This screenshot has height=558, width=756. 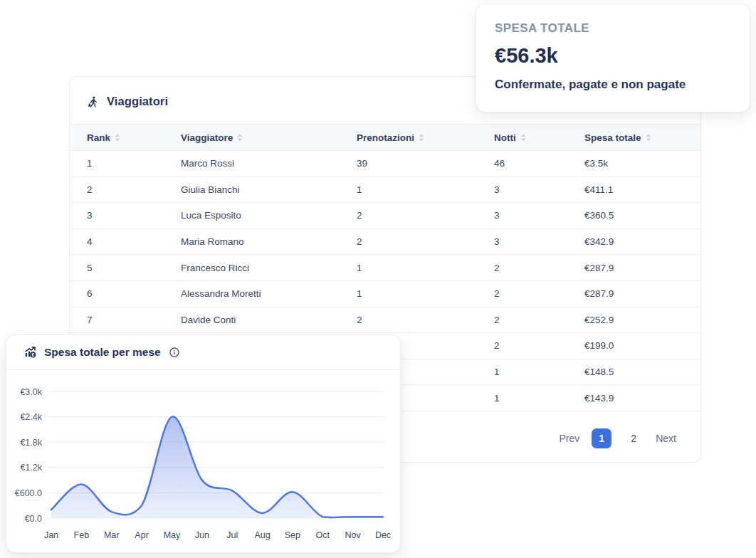 What do you see at coordinates (385, 189) in the screenshot?
I see `table-row: 2Giulia Bianchi13€411.1` at bounding box center [385, 189].